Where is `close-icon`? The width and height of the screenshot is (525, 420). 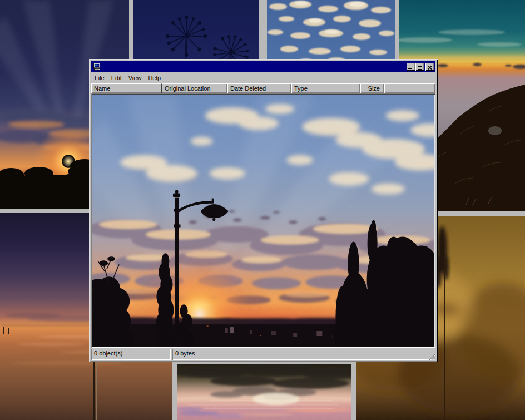 close-icon is located at coordinates (430, 68).